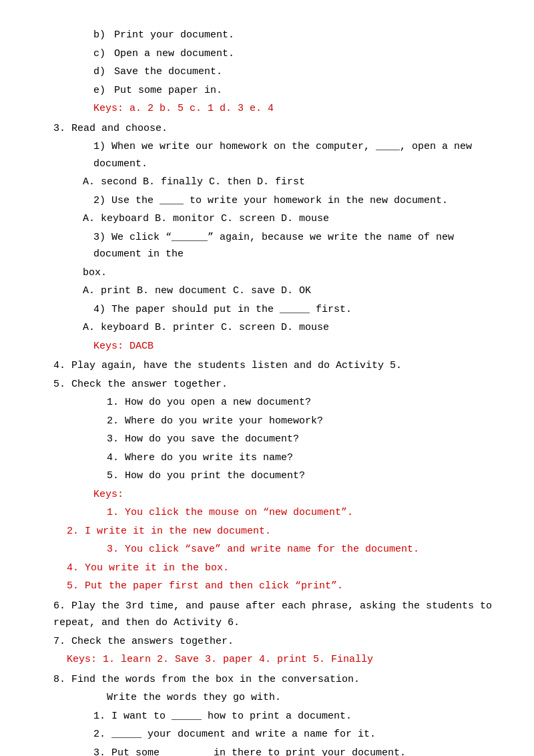 This screenshot has height=756, width=534. I want to click on q3-text-a: 3) We click “______” again, because we w…, so click(294, 246).